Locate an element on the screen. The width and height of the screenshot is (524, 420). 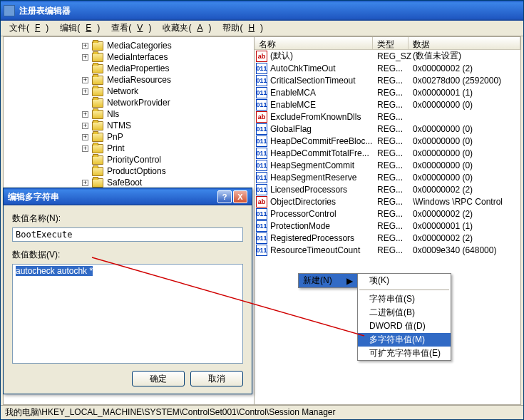
list-row: abExcludeFromKnownDllsREG... is located at coordinates (388, 117).